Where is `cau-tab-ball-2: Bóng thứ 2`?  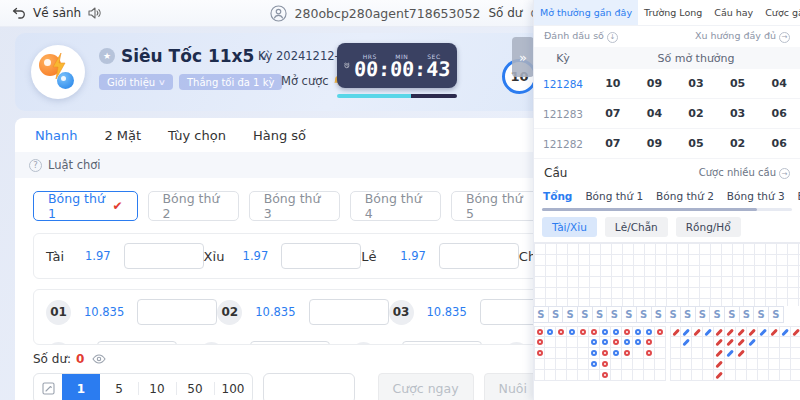 cau-tab-ball-2: Bóng thứ 2 is located at coordinates (685, 196).